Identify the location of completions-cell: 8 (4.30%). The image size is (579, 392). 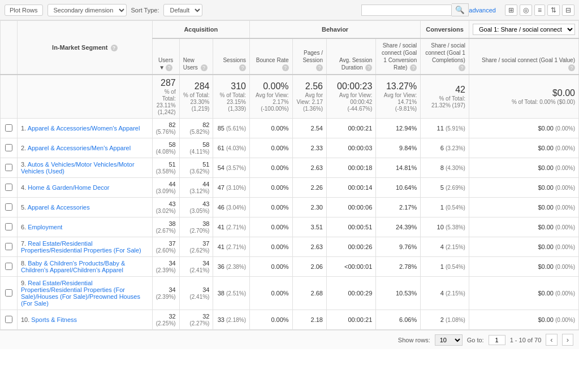
(445, 168).